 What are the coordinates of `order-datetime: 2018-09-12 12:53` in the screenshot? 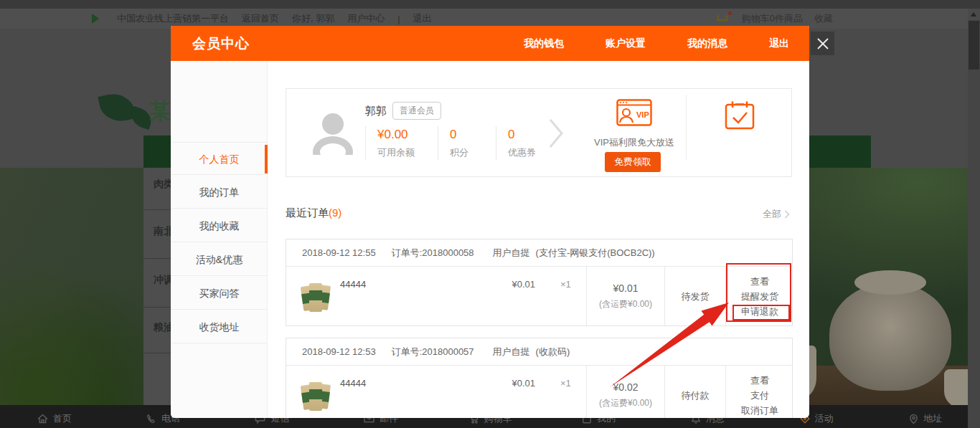 It's located at (339, 351).